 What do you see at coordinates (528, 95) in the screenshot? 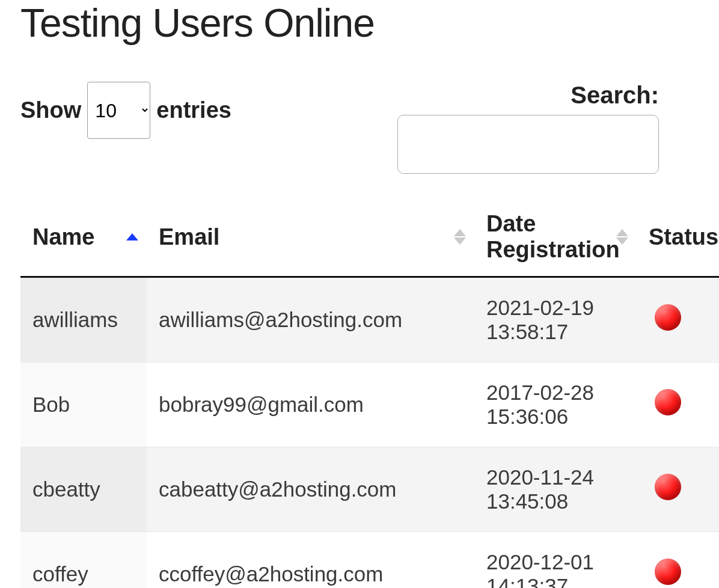
I see `search-label: Search:` at bounding box center [528, 95].